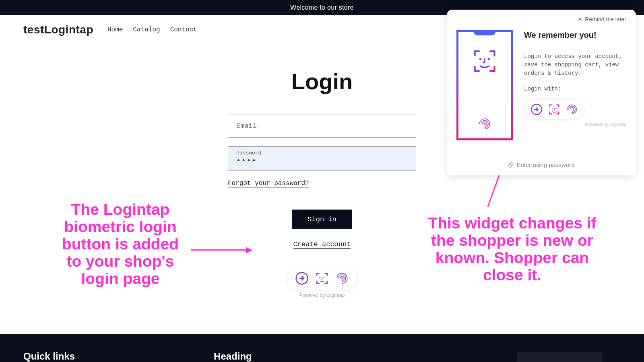 The height and width of the screenshot is (362, 644). What do you see at coordinates (545, 165) in the screenshot?
I see `enter-password-label: Enter using password` at bounding box center [545, 165].